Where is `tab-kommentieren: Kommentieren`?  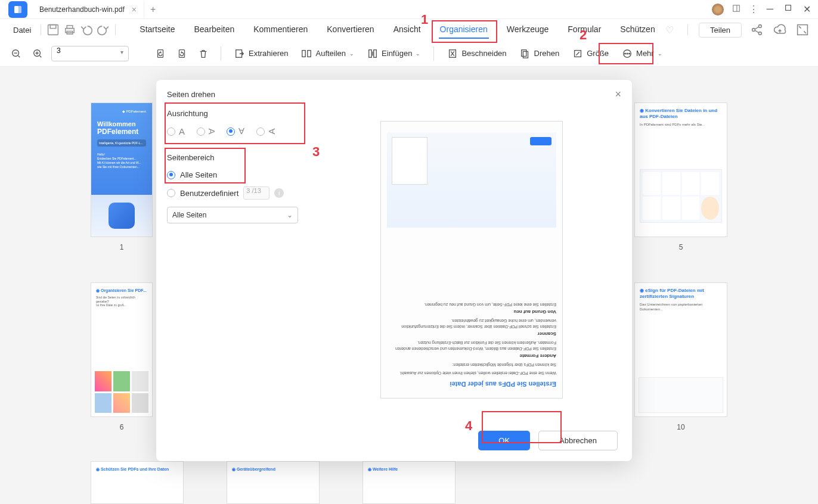
tab-kommentieren: Kommentieren is located at coordinates (280, 30).